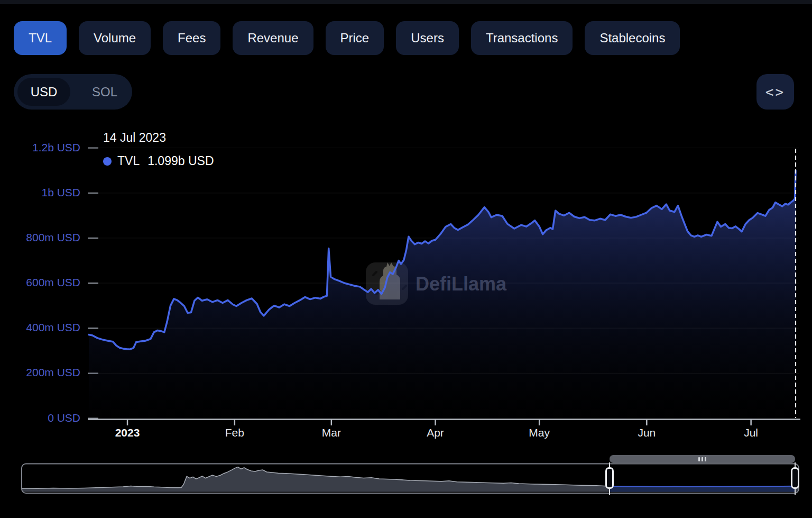  What do you see at coordinates (235, 433) in the screenshot?
I see `x-axis-label: Feb` at bounding box center [235, 433].